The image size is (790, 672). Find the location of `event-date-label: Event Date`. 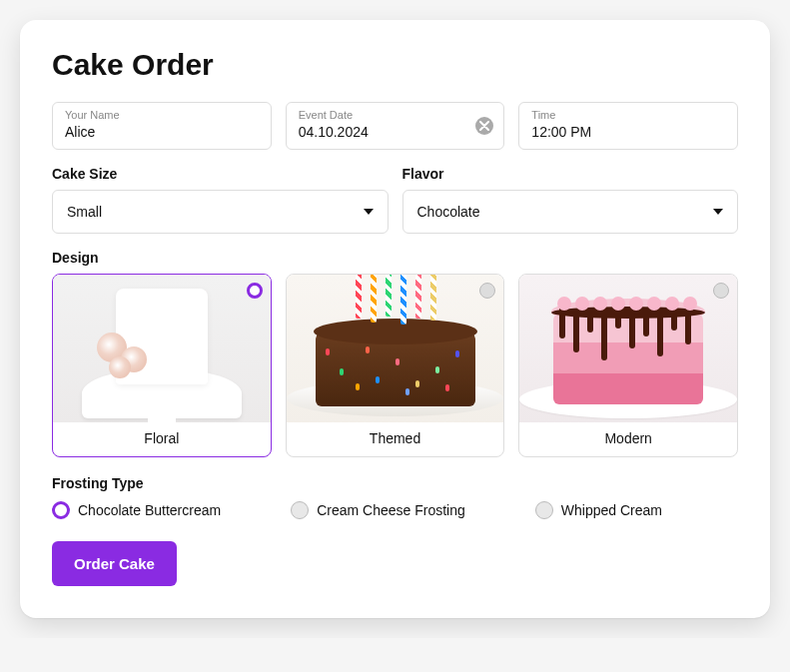

event-date-label: Event Date is located at coordinates (395, 115).